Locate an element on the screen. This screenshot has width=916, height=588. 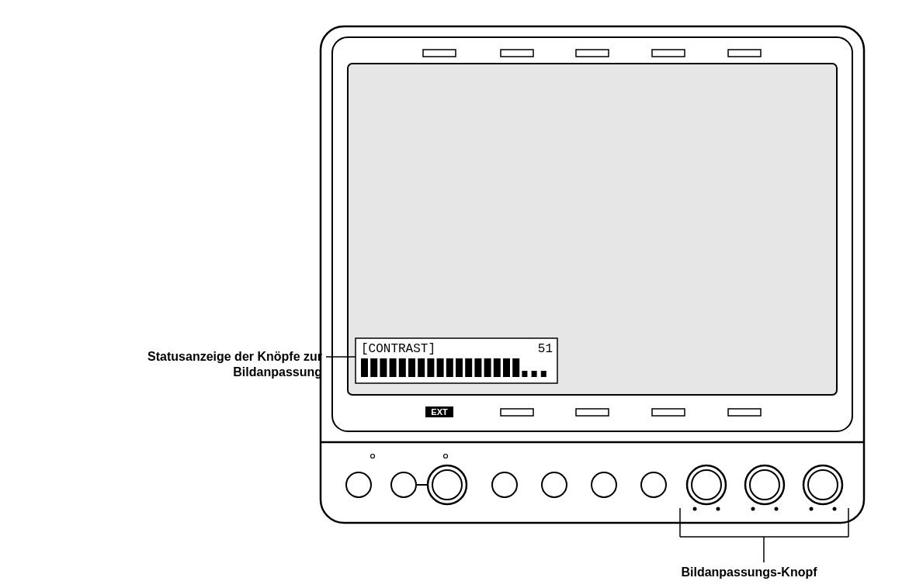
callout-line1: Statusanzeige der Knöpfe zur is located at coordinates (234, 357).